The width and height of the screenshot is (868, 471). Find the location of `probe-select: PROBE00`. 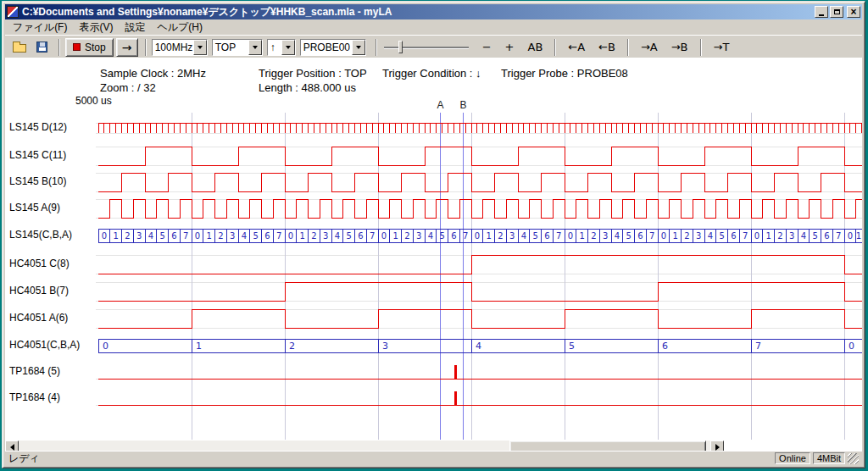

probe-select: PROBE00 is located at coordinates (333, 47).